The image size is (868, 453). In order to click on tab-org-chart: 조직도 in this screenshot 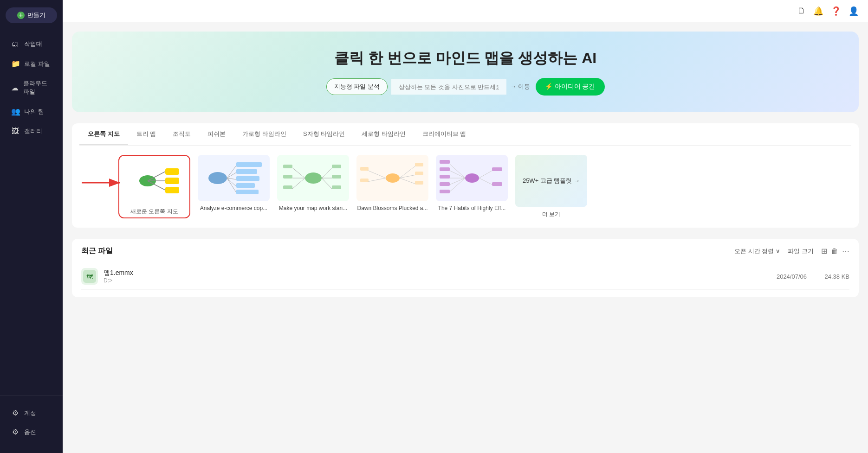, I will do `click(182, 134)`.